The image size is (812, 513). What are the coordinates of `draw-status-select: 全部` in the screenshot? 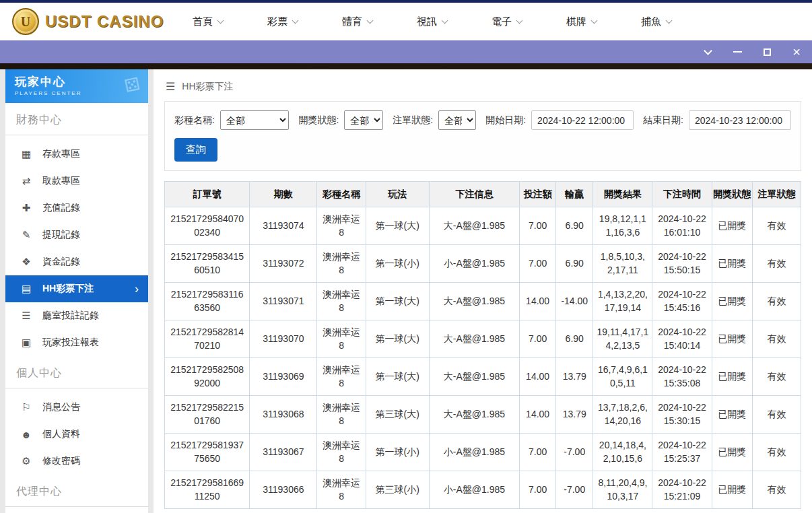 It's located at (364, 120).